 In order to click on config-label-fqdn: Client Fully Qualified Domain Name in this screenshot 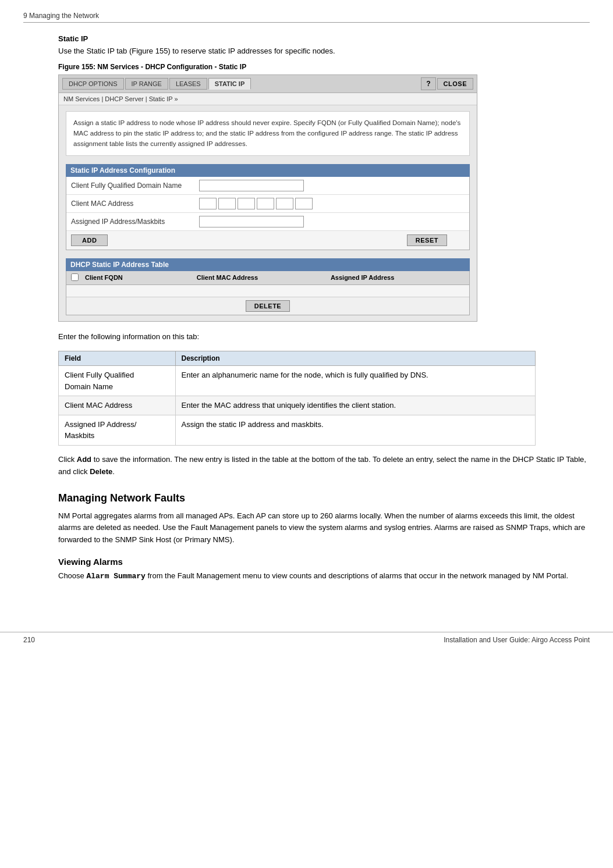, I will do `click(135, 186)`.